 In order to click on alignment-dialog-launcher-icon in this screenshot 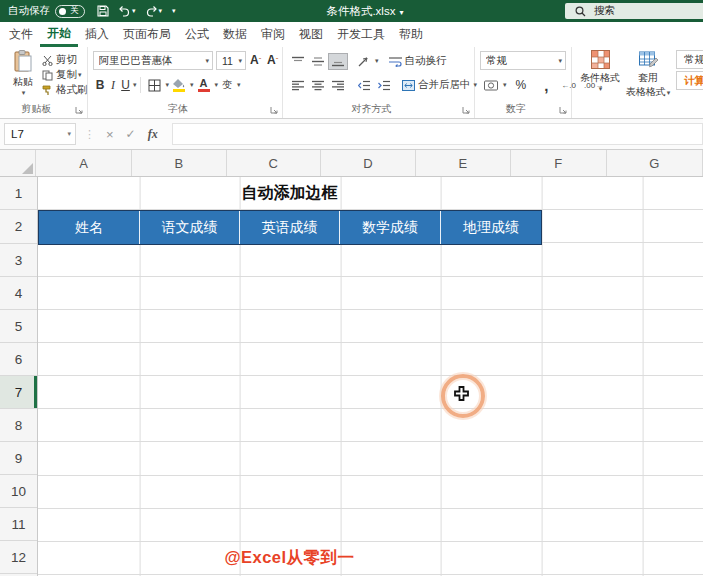, I will do `click(466, 110)`.